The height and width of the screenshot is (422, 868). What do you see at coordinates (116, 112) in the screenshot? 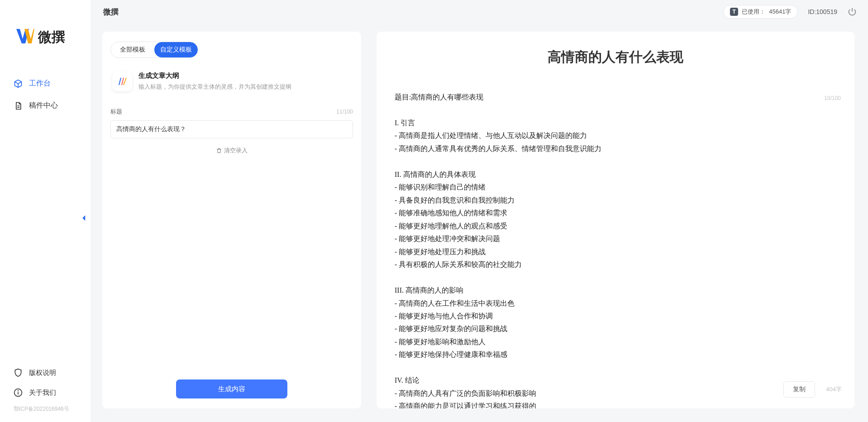
I see `title-field-label: 标题` at bounding box center [116, 112].